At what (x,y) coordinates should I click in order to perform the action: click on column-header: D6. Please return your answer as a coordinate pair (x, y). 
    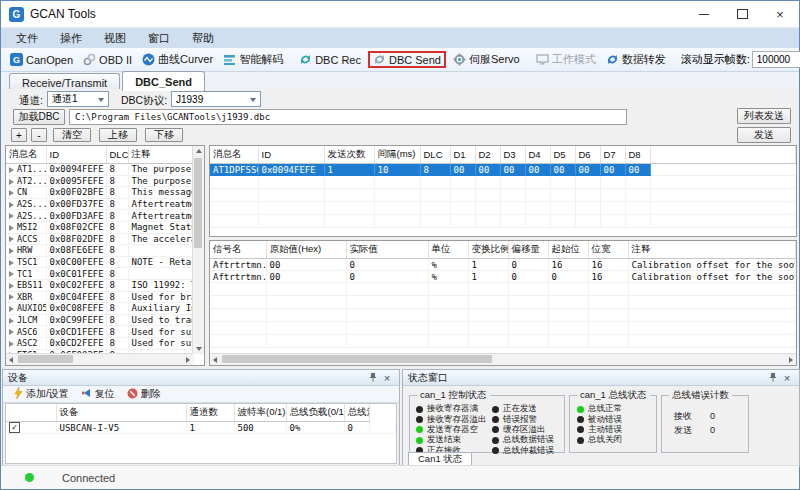
    Looking at the image, I should click on (588, 155).